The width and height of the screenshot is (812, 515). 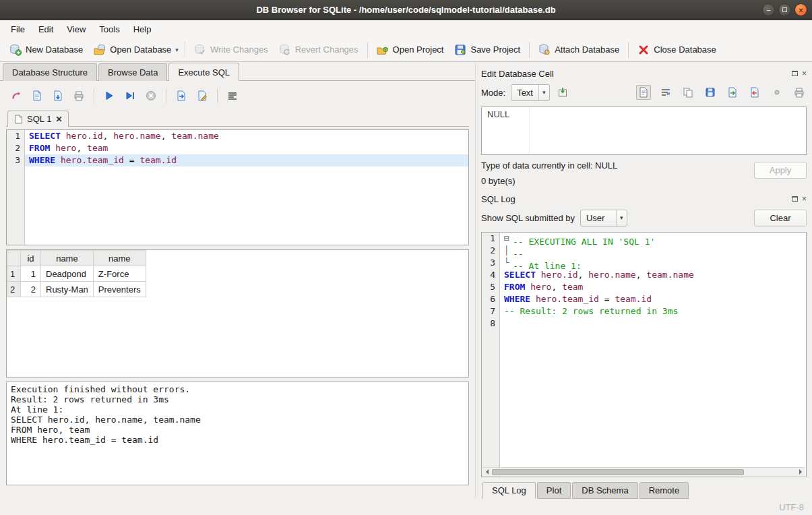 I want to click on row-header: 1, so click(x=14, y=274).